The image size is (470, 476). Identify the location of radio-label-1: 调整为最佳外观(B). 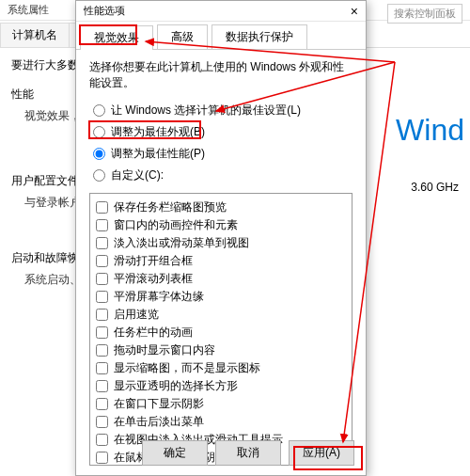
(158, 132).